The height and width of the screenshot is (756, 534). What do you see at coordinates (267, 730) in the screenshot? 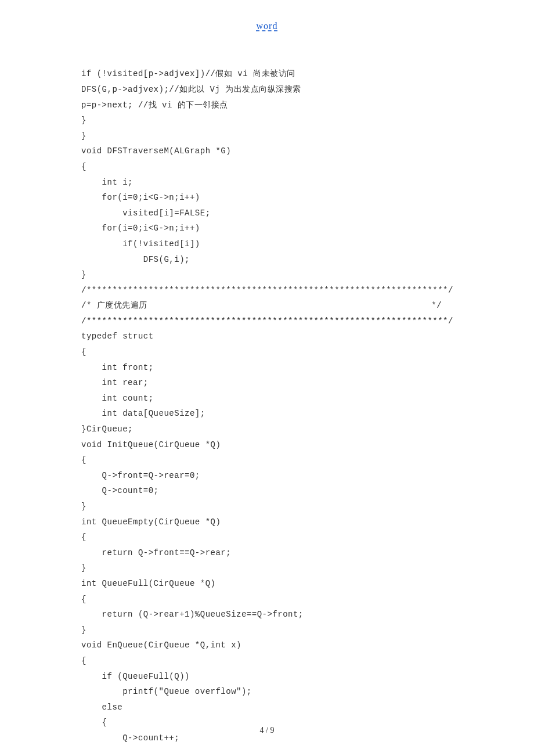
I see `page-number: 4 / 9` at bounding box center [267, 730].